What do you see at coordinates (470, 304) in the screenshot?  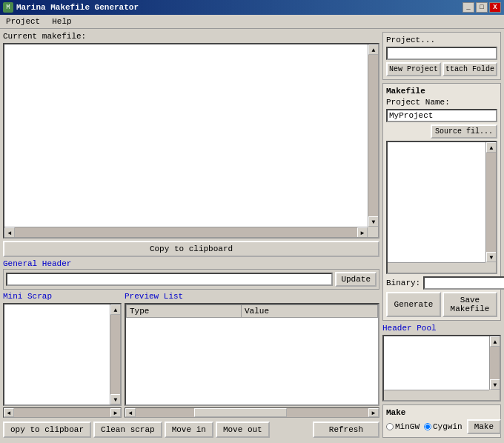 I see `save-makefile-button: Save Makefile` at bounding box center [470, 304].